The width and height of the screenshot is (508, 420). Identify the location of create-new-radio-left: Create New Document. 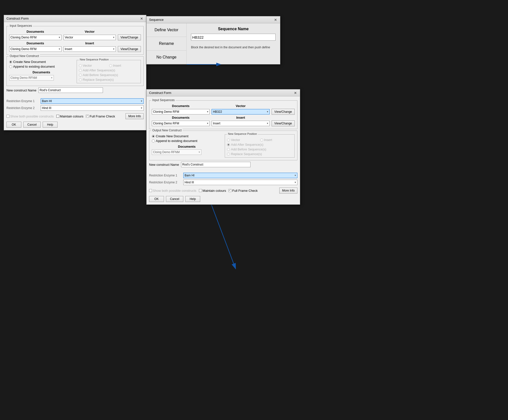
(41, 62).